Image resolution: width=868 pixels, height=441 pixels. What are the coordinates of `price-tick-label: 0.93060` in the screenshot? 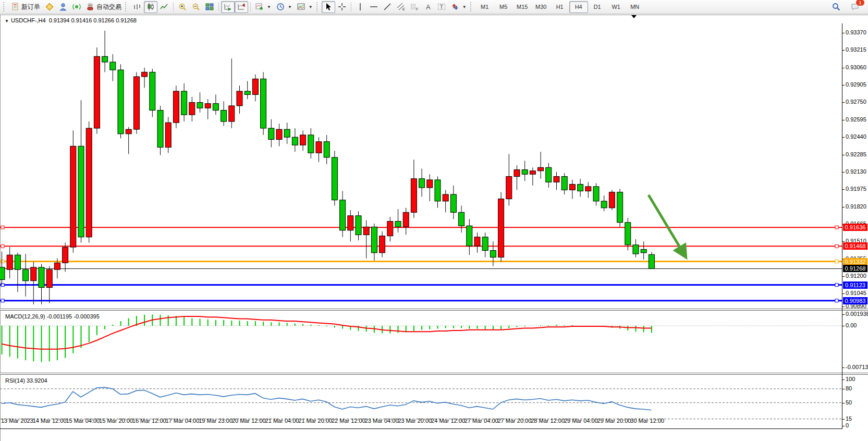 It's located at (856, 67).